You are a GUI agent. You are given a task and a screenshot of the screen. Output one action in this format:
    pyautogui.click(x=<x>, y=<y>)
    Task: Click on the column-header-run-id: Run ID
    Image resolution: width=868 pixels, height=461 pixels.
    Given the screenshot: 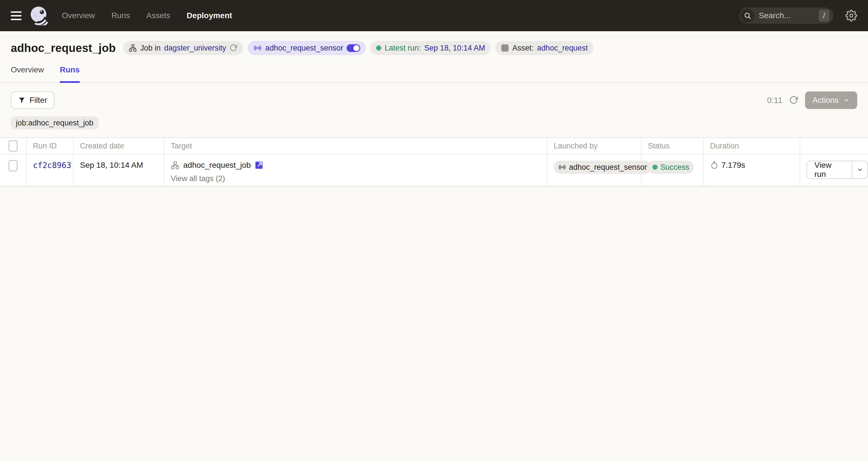 What is the action you would take?
    pyautogui.click(x=50, y=146)
    